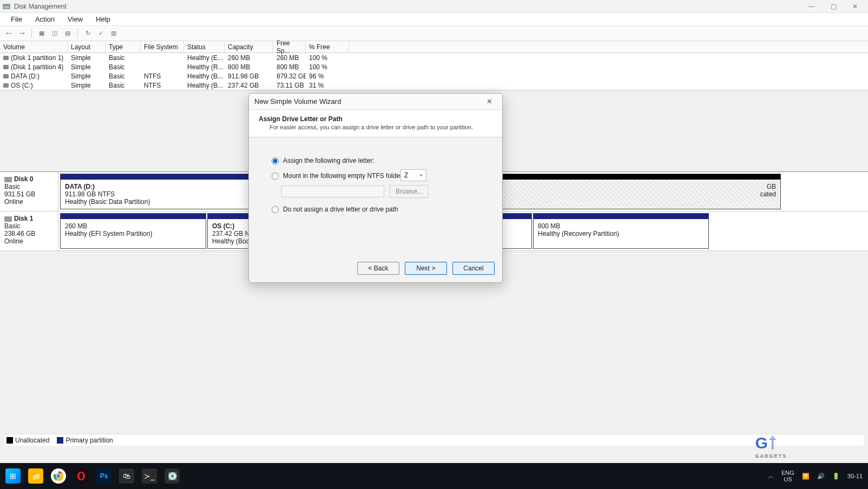 Image resolution: width=868 pixels, height=489 pixels. What do you see at coordinates (290, 47) in the screenshot?
I see `col-free: Free Sp...` at bounding box center [290, 47].